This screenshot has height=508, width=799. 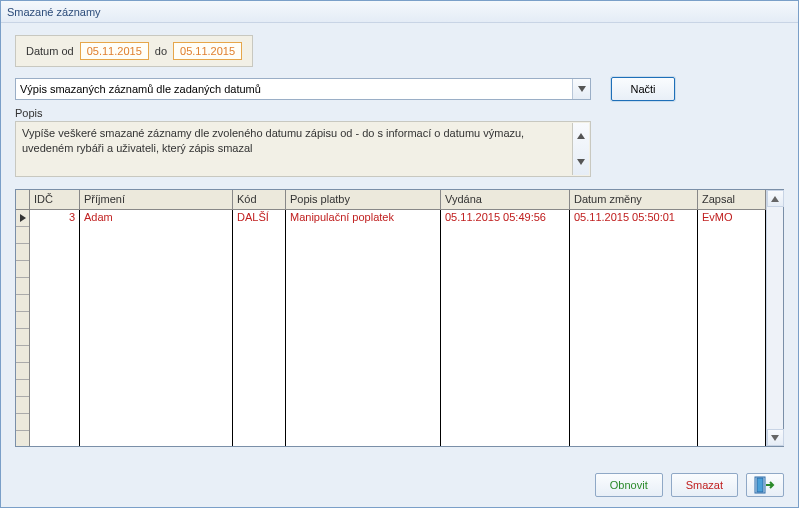 I want to click on description-label: Popis, so click(x=400, y=113).